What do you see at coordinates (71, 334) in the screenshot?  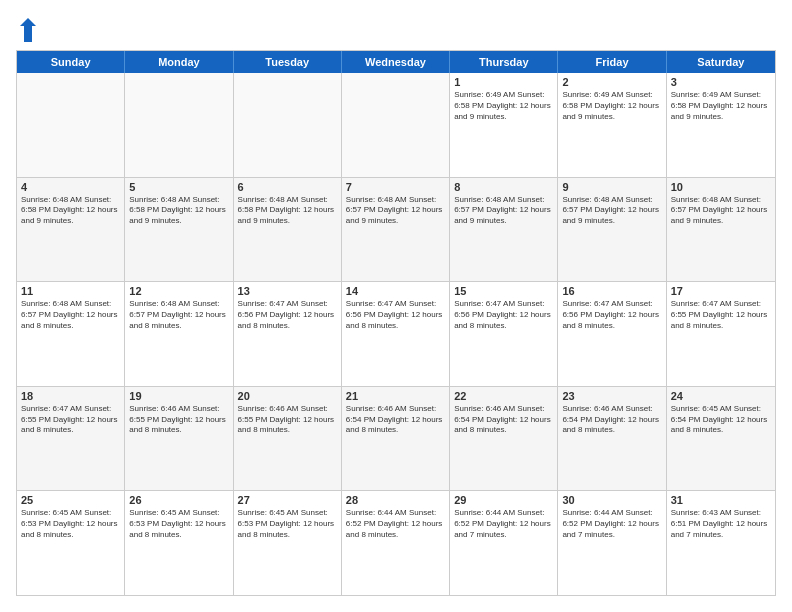 I see `day-cell-11: 11Sunrise: 6:48 AM Sunset: 6:57 PM Dayli…` at bounding box center [71, 334].